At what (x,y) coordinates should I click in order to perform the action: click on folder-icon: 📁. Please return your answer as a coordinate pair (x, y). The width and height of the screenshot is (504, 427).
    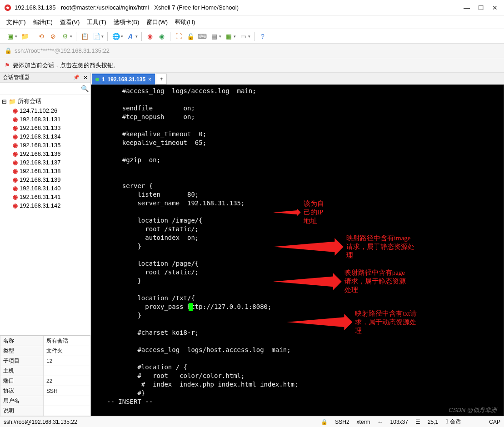
    Looking at the image, I should click on (12, 102).